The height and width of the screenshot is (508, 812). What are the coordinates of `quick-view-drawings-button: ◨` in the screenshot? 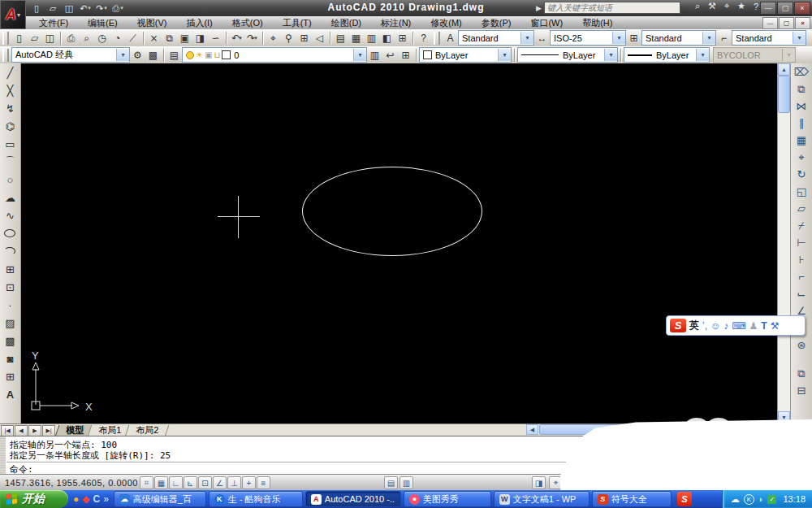 It's located at (539, 483).